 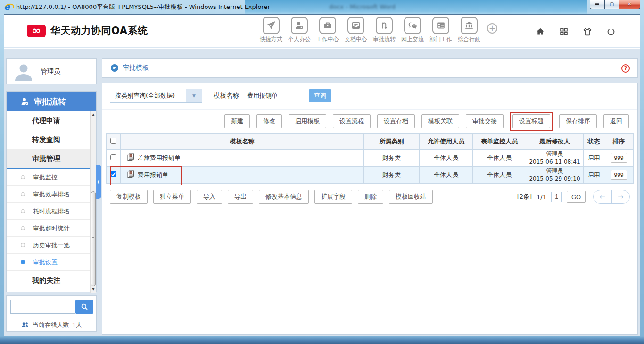 What do you see at coordinates (616, 121) in the screenshot?
I see `return-button: 返回` at bounding box center [616, 121].